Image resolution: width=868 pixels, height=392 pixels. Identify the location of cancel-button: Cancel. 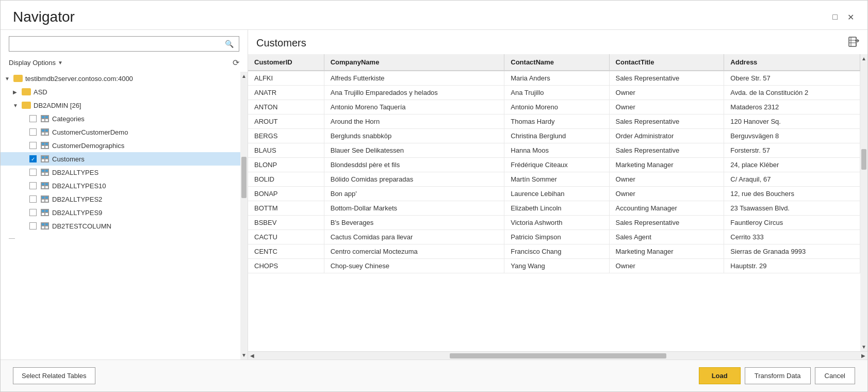
(835, 375).